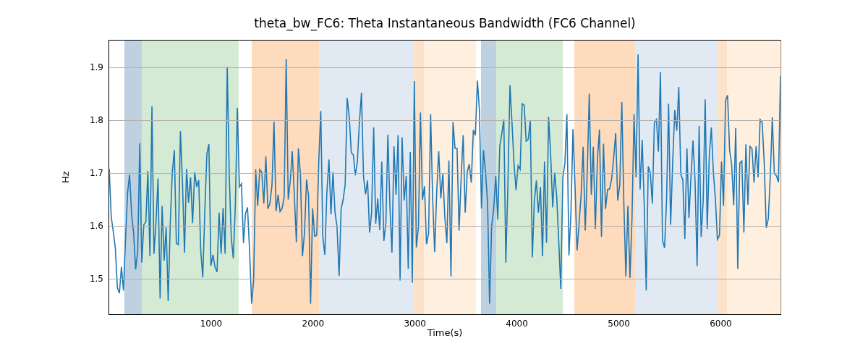  I want to click on x-axis-label: Time(s), so click(445, 333).